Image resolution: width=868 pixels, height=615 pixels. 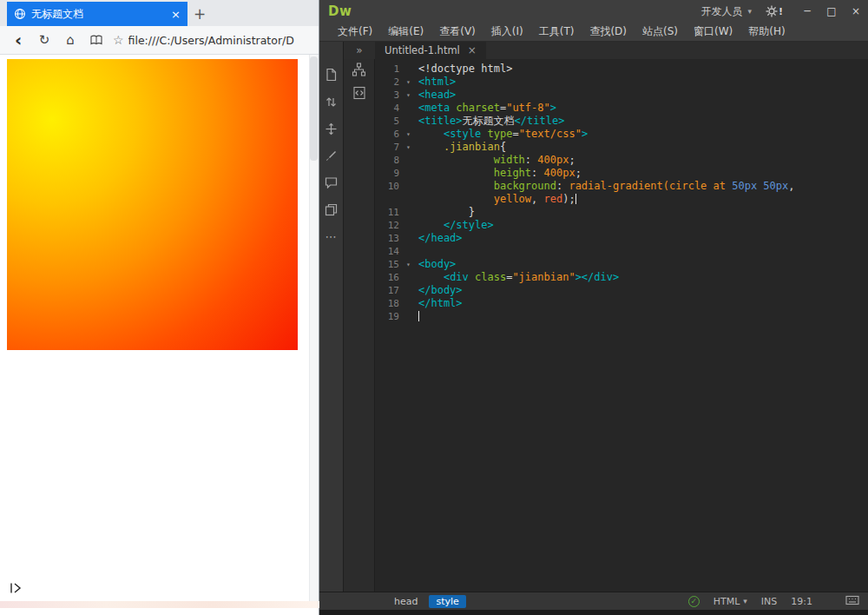 What do you see at coordinates (750, 11) in the screenshot?
I see `chevron-down-icon: ▾` at bounding box center [750, 11].